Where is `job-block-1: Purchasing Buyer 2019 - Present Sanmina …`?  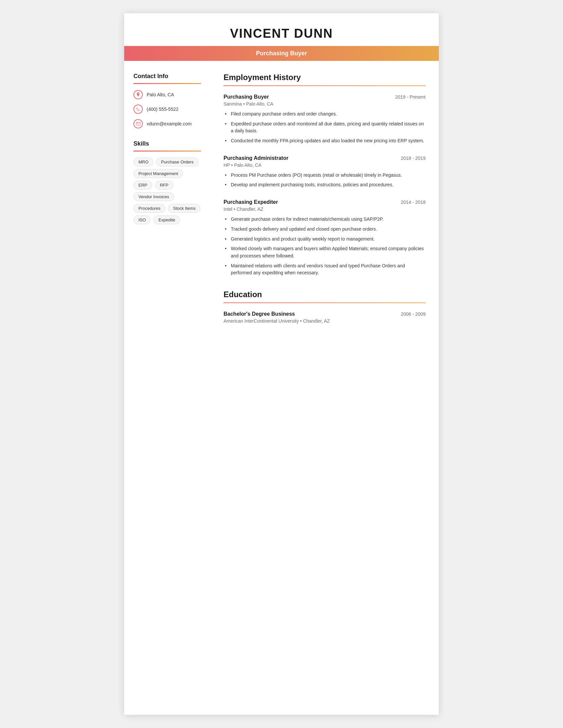 job-block-1: Purchasing Buyer 2019 - Present Sanmina … is located at coordinates (325, 119).